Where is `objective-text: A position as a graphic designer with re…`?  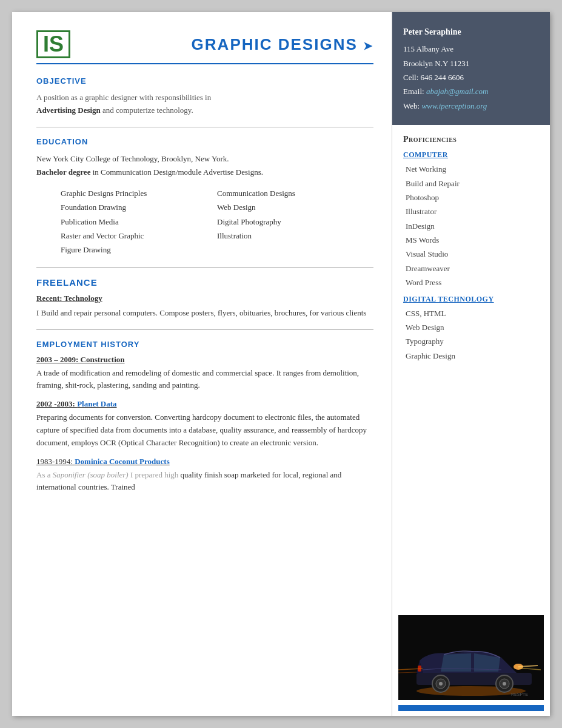
objective-text: A position as a graphic designer with re… is located at coordinates (205, 104).